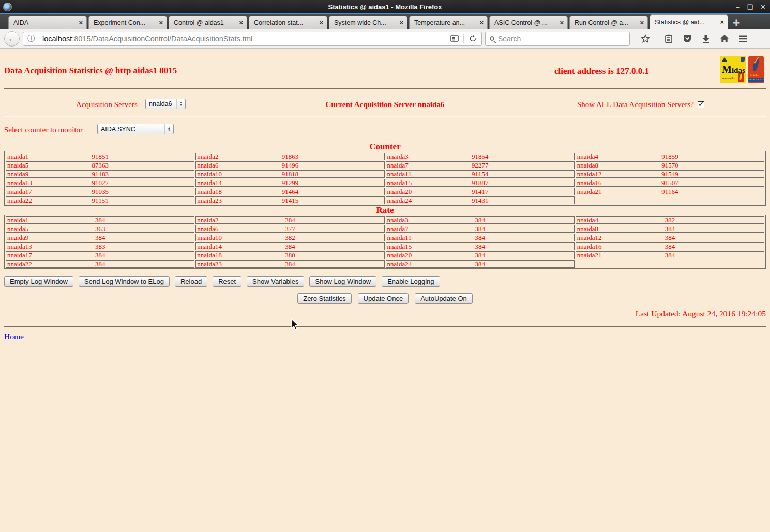 This screenshot has height=532, width=770. What do you see at coordinates (275, 281) in the screenshot?
I see `show-variables-button: Show Variables` at bounding box center [275, 281].